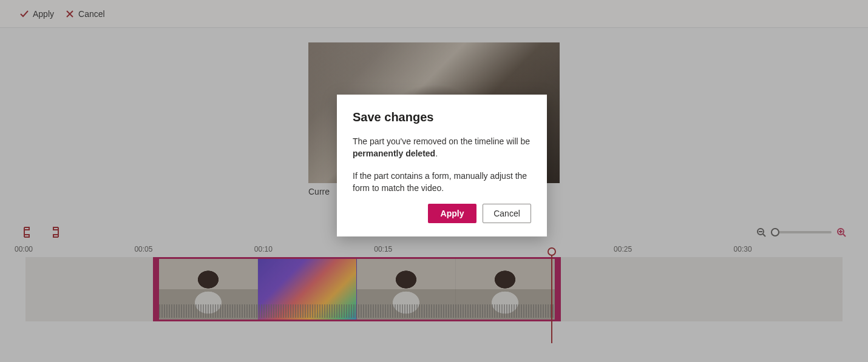 Image resolution: width=868 pixels, height=362 pixels. What do you see at coordinates (442, 148) in the screenshot?
I see `dialog-warning-text: The part you've removed on the timeline …` at bounding box center [442, 148].